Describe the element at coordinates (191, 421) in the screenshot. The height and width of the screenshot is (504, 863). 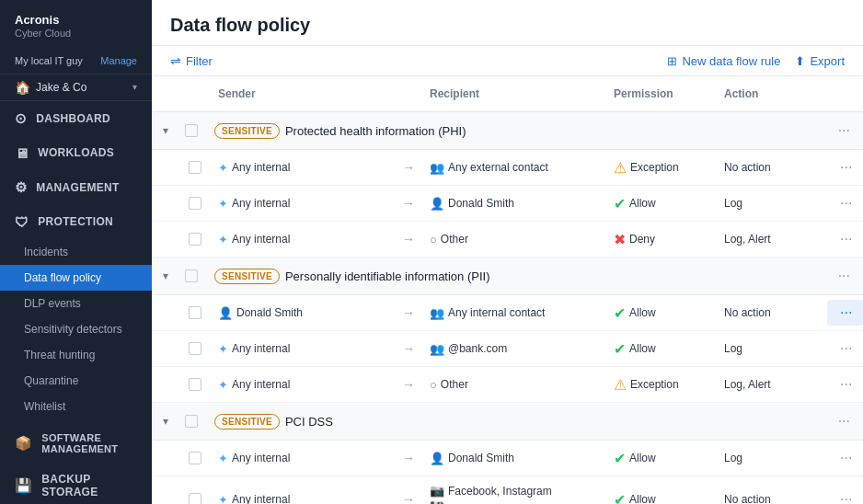
I see `checkbox-pci` at that location.